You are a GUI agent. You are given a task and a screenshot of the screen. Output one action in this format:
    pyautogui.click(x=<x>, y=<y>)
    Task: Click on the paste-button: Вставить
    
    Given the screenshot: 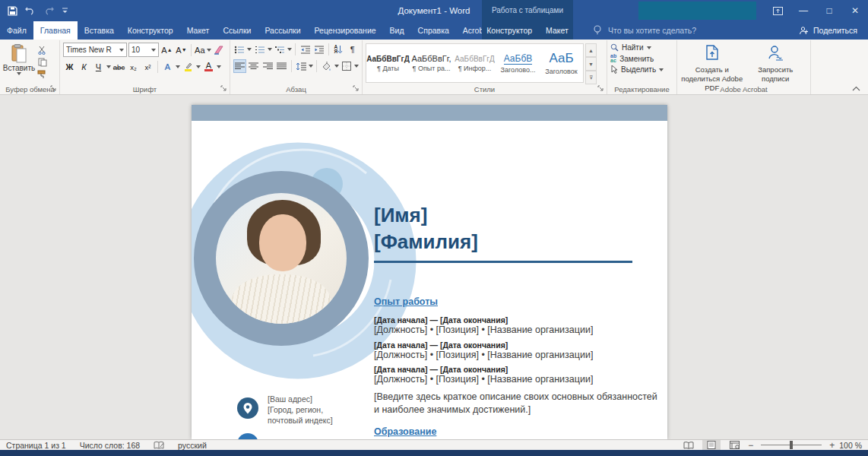 What is the action you would take?
    pyautogui.click(x=19, y=64)
    